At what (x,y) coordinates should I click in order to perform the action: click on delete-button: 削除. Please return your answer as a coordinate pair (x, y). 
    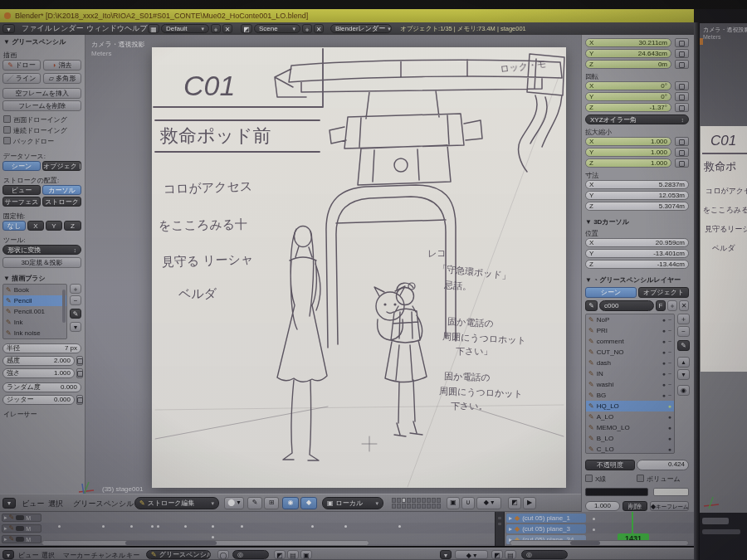
    Looking at the image, I should click on (635, 506).